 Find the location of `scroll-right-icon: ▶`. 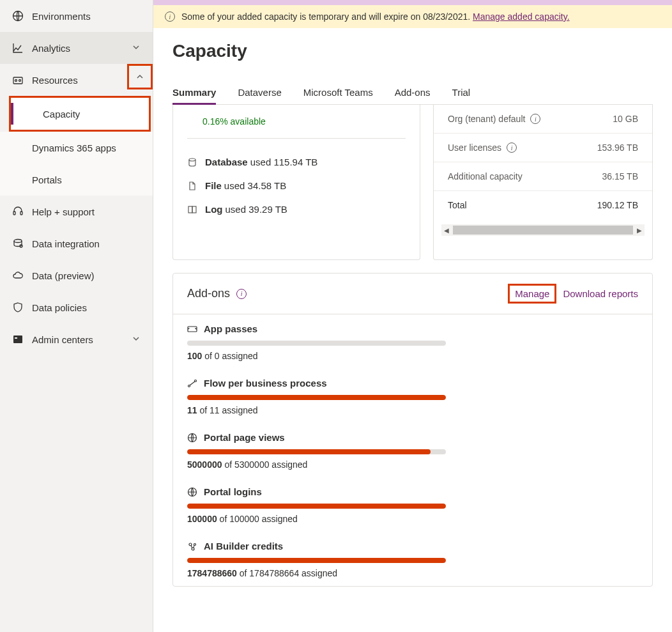

scroll-right-icon: ▶ is located at coordinates (639, 230).